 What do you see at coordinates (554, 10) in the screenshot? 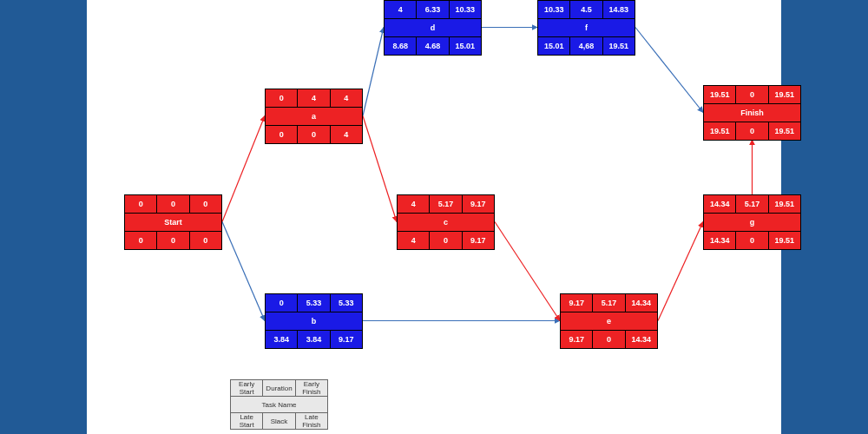
I see `es: 10.33` at bounding box center [554, 10].